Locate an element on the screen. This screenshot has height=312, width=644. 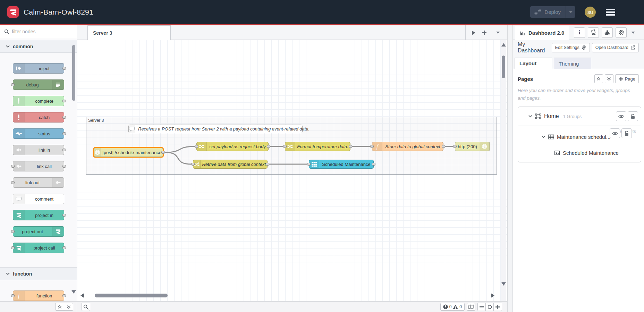
main-menu-button is located at coordinates (611, 12).